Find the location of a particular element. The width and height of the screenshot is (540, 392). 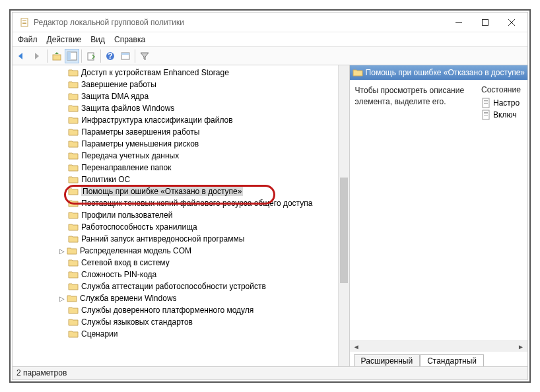

details-header: Помощь при ошибке «Отказано в доступе» is located at coordinates (438, 73).